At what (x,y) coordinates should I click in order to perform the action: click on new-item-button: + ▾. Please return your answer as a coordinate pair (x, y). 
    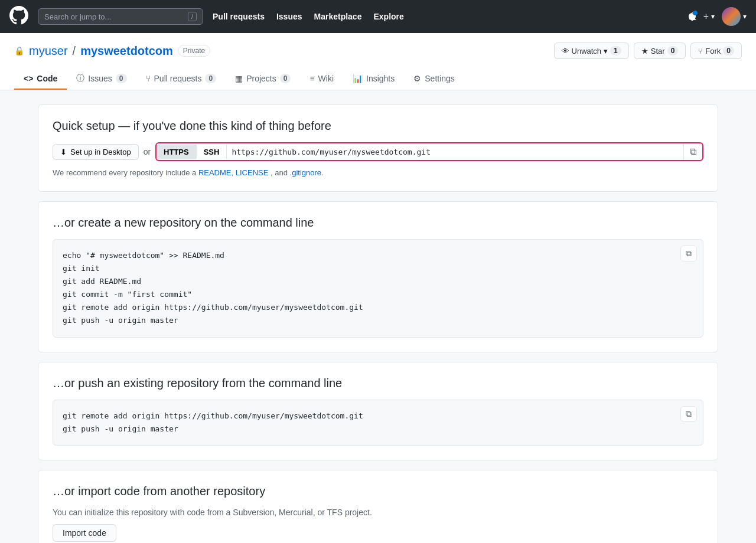
    Looking at the image, I should click on (709, 17).